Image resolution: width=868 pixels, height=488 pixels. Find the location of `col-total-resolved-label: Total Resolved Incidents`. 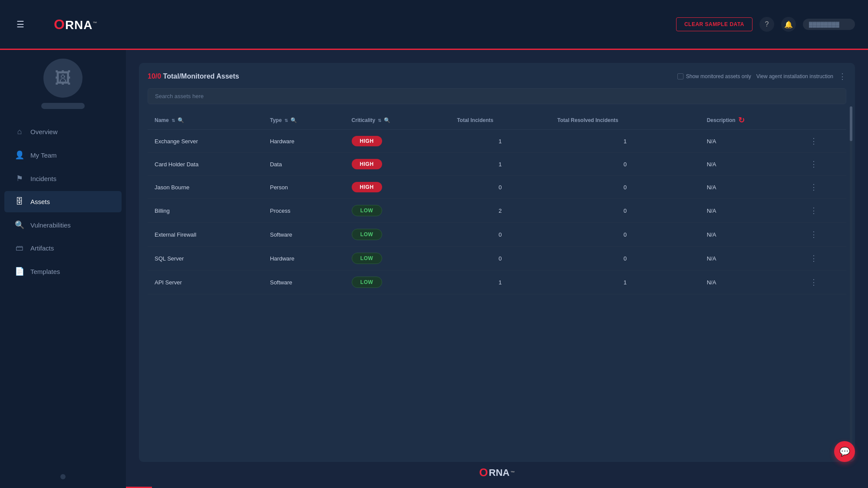

col-total-resolved-label: Total Resolved Incidents is located at coordinates (587, 120).